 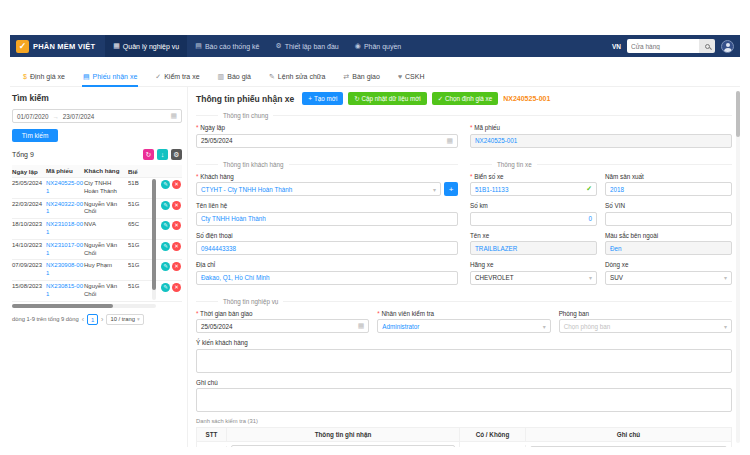 I want to click on field-label: Dòng xe, so click(x=668, y=265).